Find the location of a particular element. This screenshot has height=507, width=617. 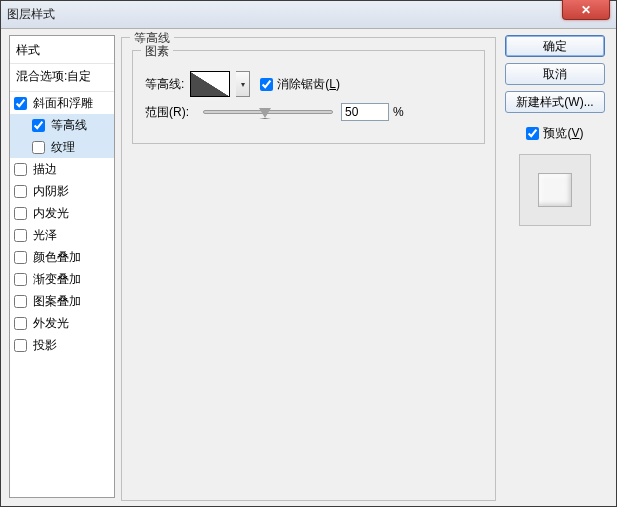

window-buttons: ✕ is located at coordinates (589, 14).